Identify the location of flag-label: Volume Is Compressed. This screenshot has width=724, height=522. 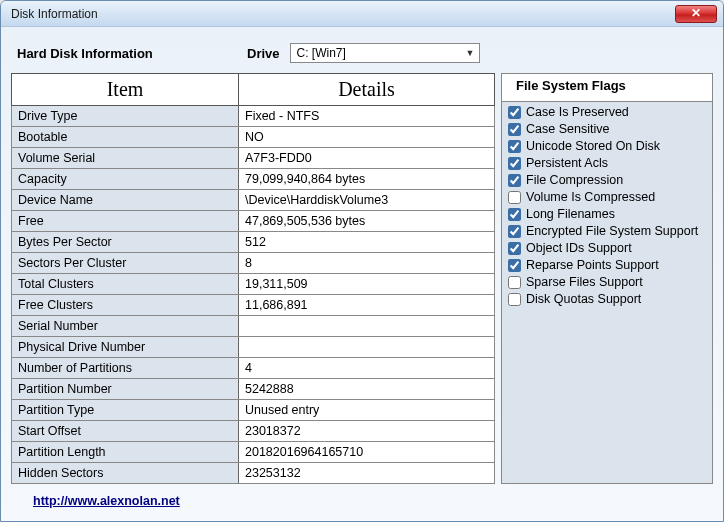
(590, 198).